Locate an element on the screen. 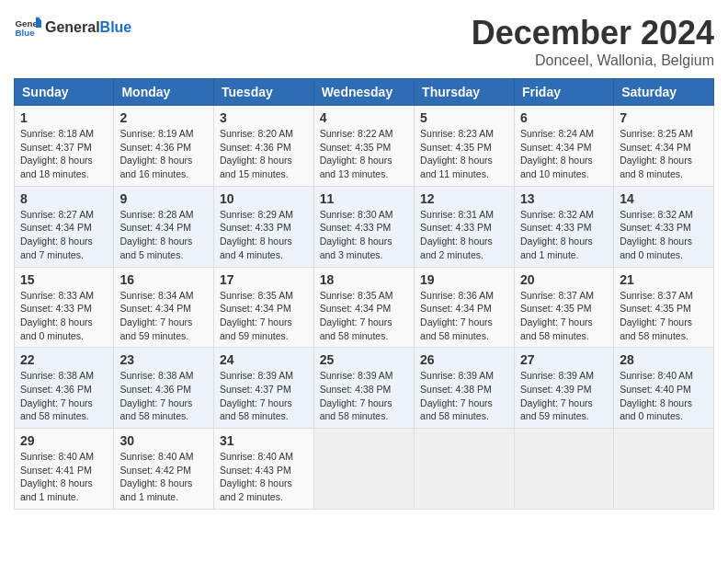 The image size is (728, 563). day-number: 21 is located at coordinates (664, 280).